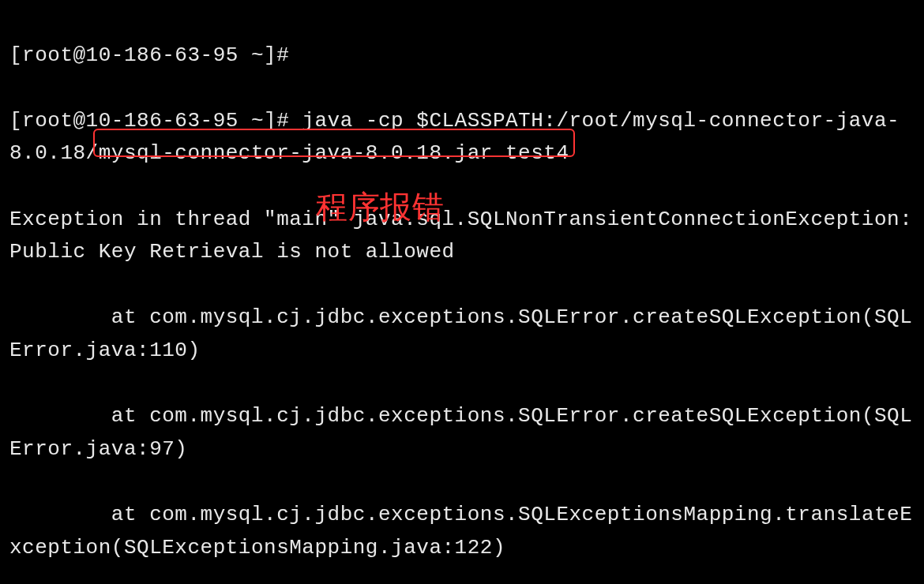 This screenshot has width=924, height=584. What do you see at coordinates (462, 432) in the screenshot?
I see `stack-trace-2: at com.mysql.cj.jdbc.exceptions.SQLError…` at bounding box center [462, 432].